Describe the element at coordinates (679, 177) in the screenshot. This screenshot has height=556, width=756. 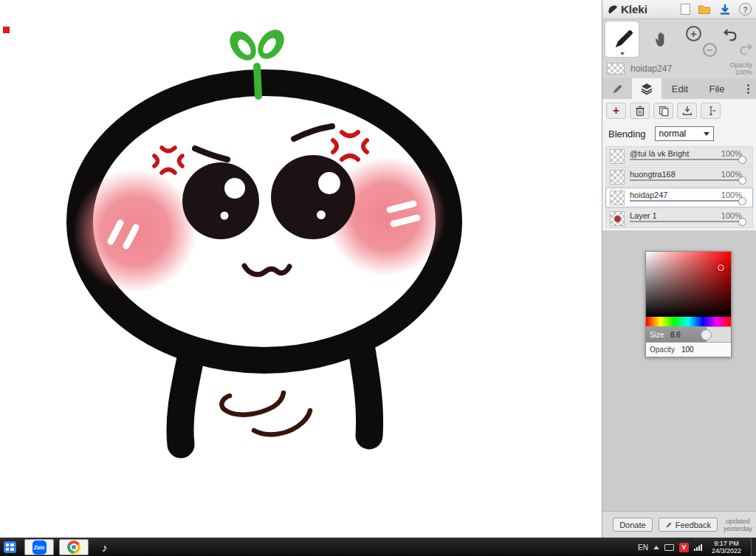
I see `layer-row: huongtra168 100%` at that location.